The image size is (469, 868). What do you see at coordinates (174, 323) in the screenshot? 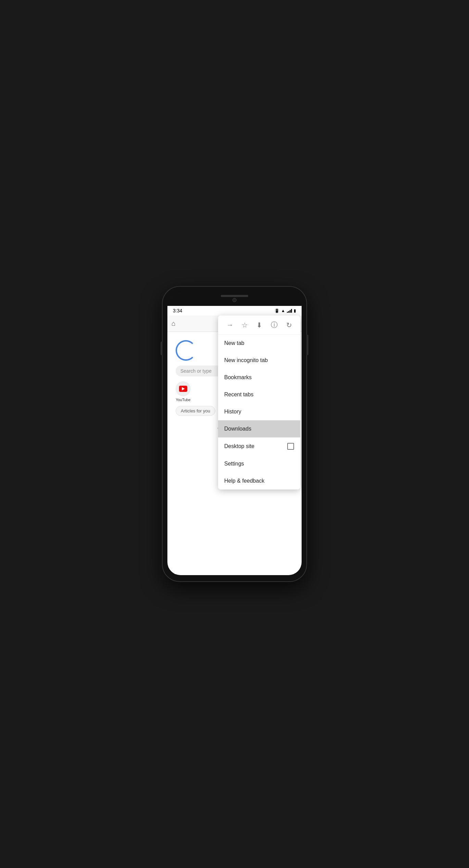
I see `home-icon: ⌂` at bounding box center [174, 323].